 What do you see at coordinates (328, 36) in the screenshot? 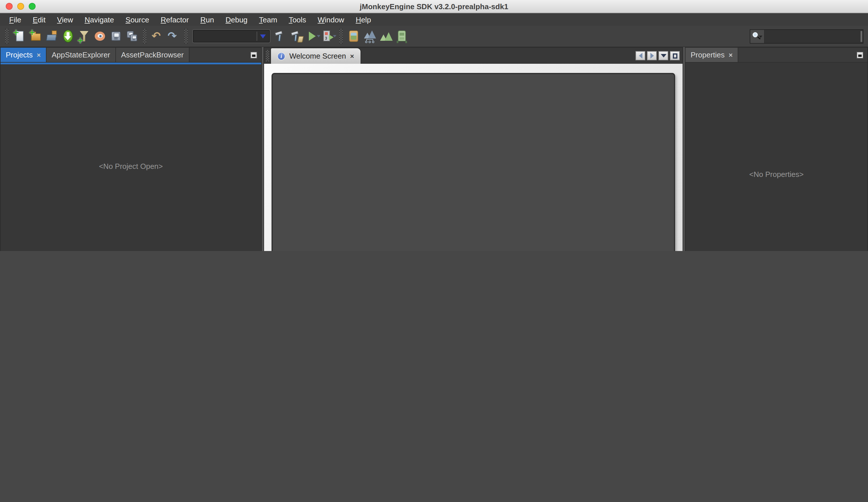
I see `profile-project-icon` at bounding box center [328, 36].